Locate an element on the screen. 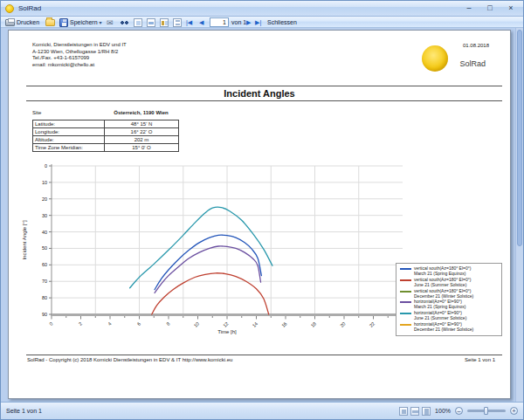  x-tick-label: 12 is located at coordinates (225, 325).